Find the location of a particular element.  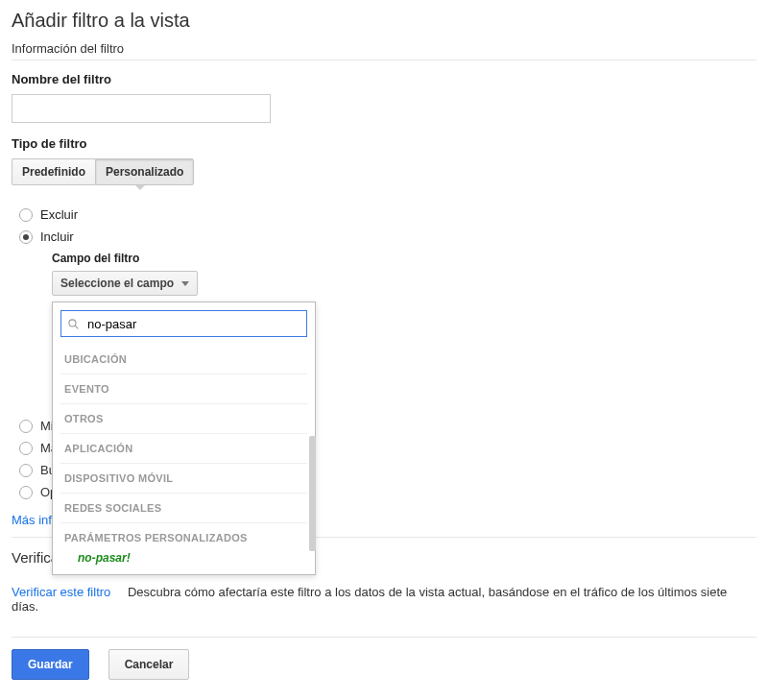

more-info-link: Más inf is located at coordinates (32, 520).